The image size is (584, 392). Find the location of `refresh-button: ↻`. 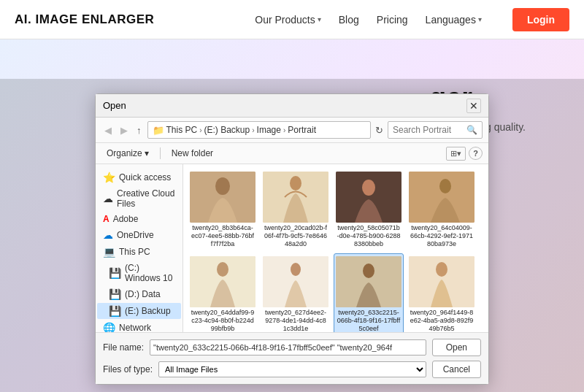

refresh-button: ↻ is located at coordinates (380, 130).